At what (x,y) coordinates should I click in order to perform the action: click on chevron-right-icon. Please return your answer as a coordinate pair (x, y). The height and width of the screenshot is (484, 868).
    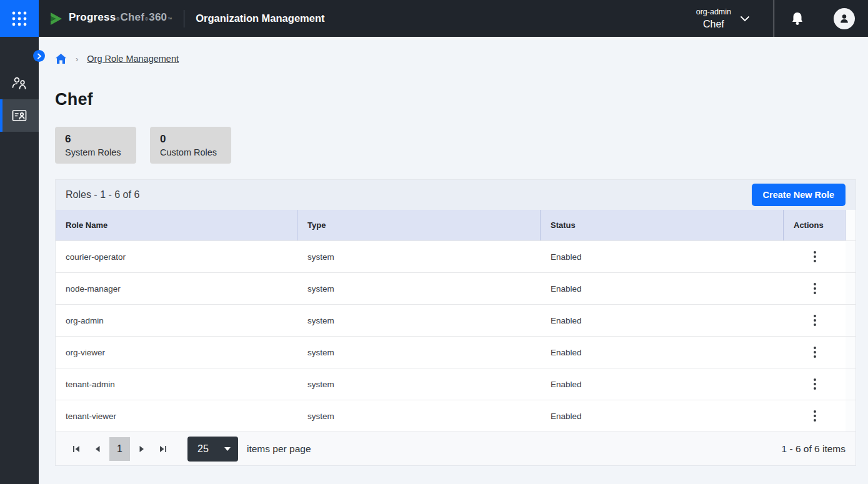
    Looking at the image, I should click on (39, 56).